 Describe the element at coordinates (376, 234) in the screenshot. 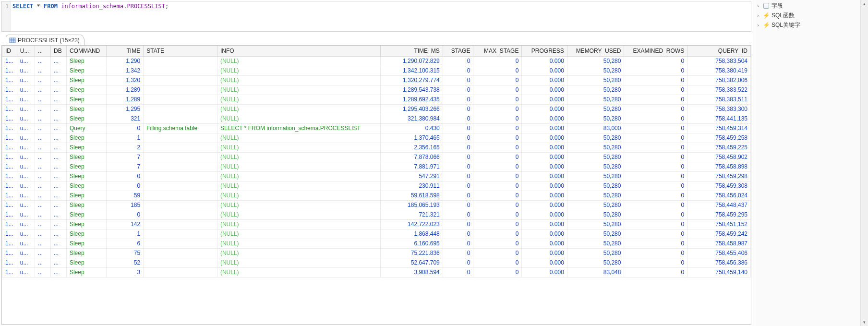

I see `table-row: 1...u.........Sleep1(NULL)1,868.448000.0…` at that location.